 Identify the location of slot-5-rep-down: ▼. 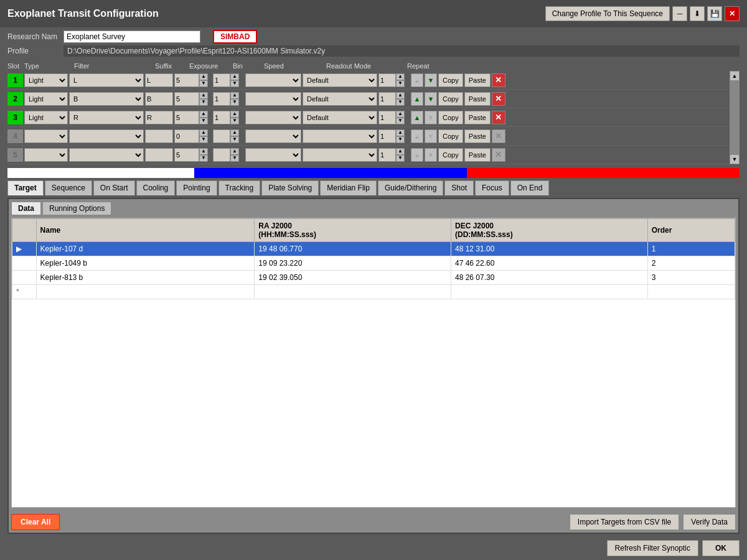
(400, 158).